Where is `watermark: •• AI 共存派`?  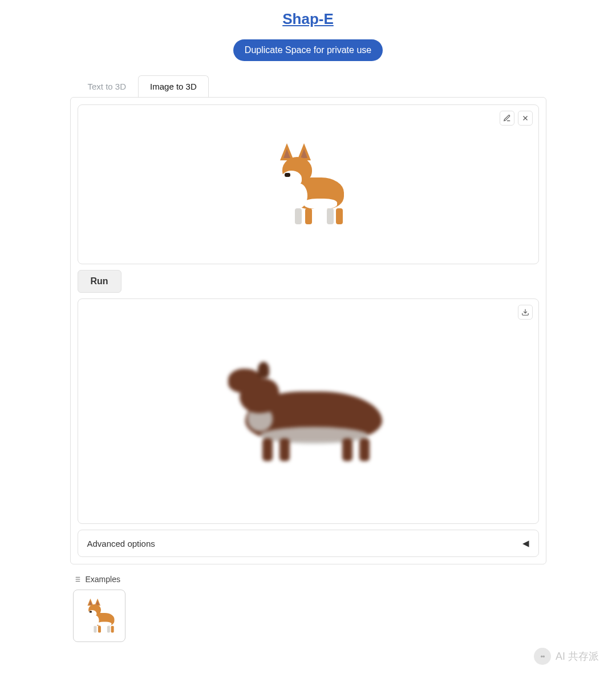
watermark: •• AI 共存派 is located at coordinates (566, 656).